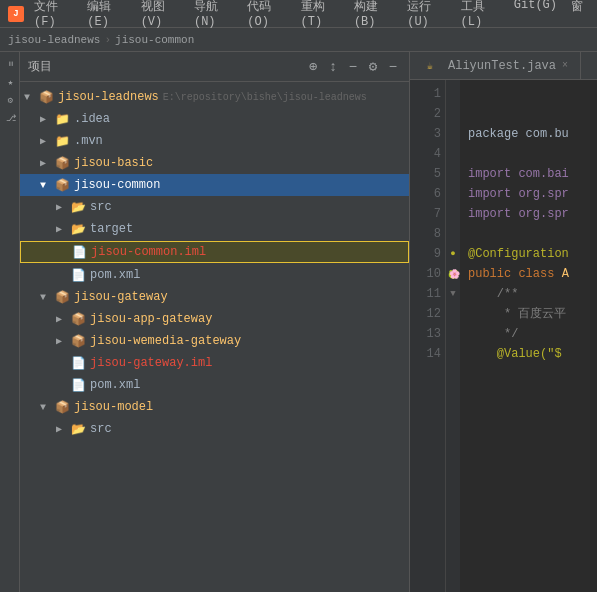 This screenshot has width=597, height=592. What do you see at coordinates (214, 363) in the screenshot?
I see `tree-gateway-iml: ▶ 📄 jisou-gateway.iml` at bounding box center [214, 363].